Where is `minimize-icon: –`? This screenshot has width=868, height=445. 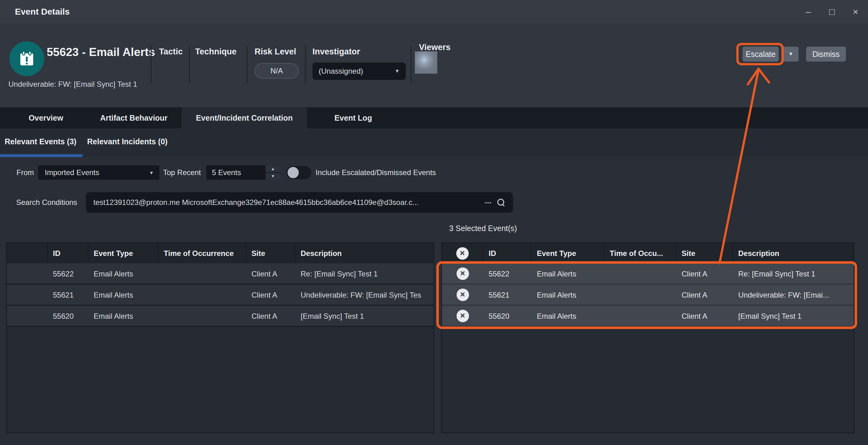
minimize-icon: – is located at coordinates (808, 12).